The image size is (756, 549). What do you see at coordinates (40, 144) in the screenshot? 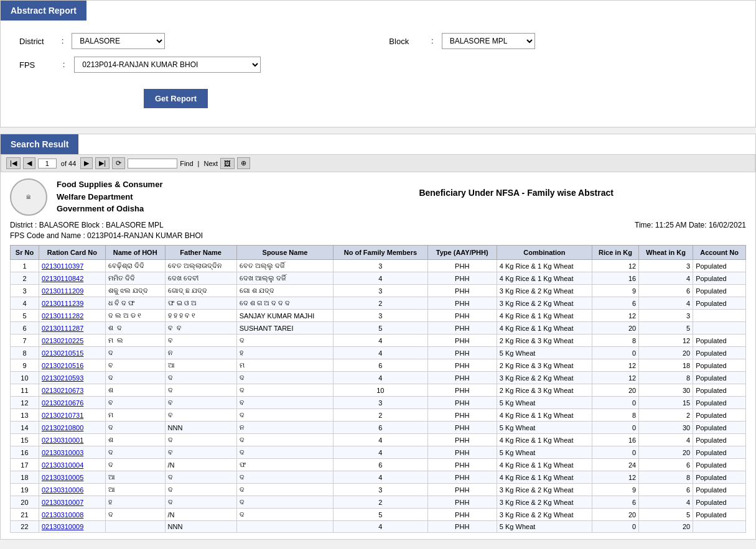
I see `search-result-header: Search Result` at bounding box center [40, 144].